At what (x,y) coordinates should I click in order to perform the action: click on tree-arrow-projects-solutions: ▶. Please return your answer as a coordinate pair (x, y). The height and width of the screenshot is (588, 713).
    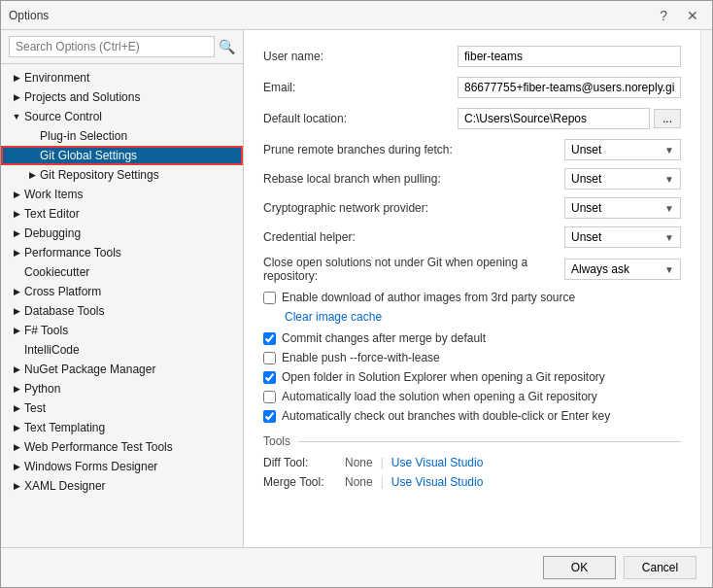
    Looking at the image, I should click on (17, 97).